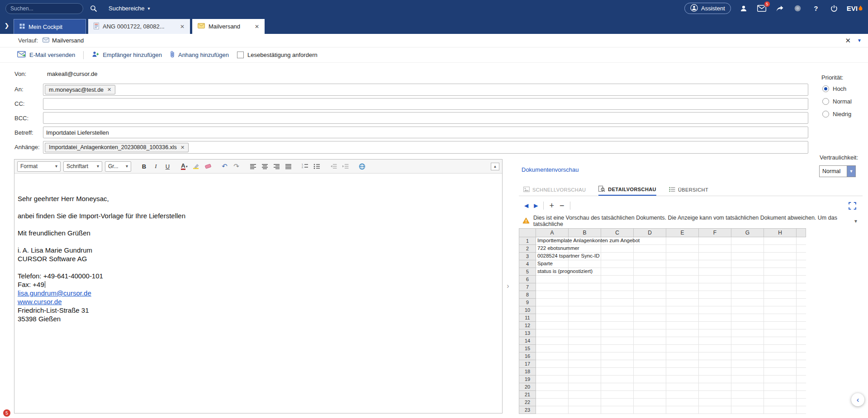 The height and width of the screenshot is (418, 868). What do you see at coordinates (346, 166) in the screenshot?
I see `indent-button` at bounding box center [346, 166].